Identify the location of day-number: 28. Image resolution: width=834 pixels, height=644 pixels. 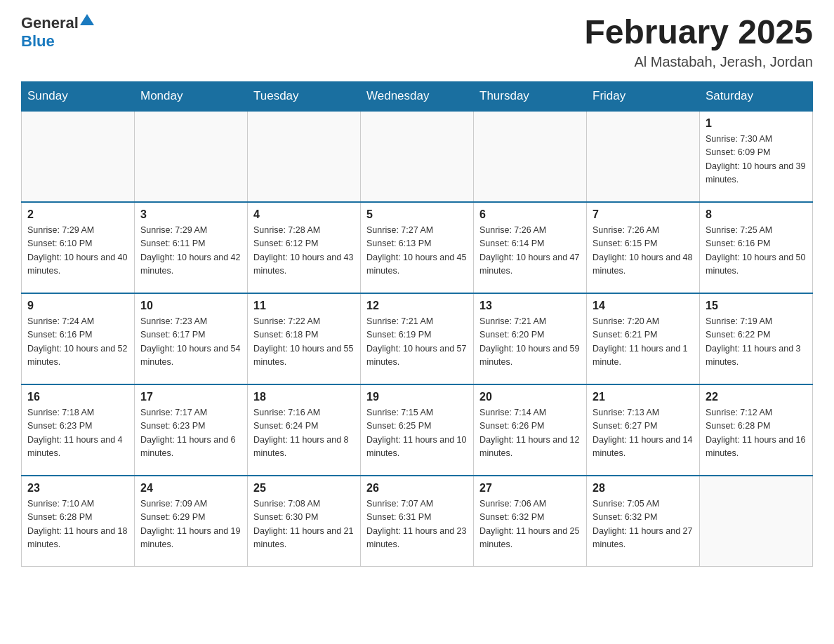
(643, 488).